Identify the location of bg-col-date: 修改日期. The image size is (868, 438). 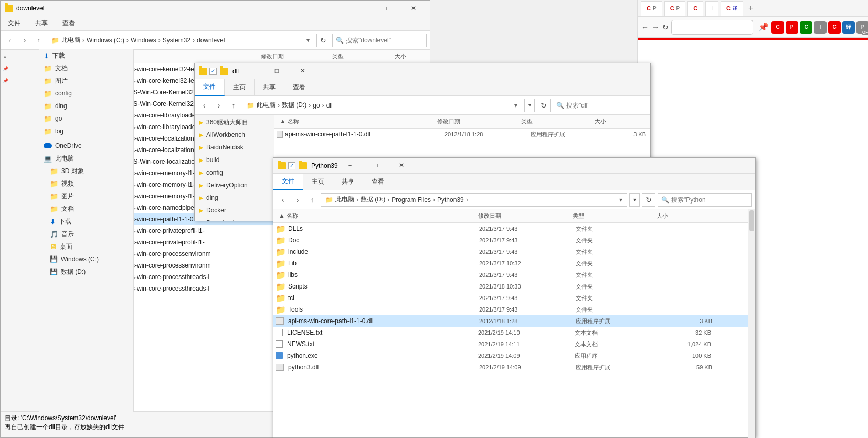
(293, 57).